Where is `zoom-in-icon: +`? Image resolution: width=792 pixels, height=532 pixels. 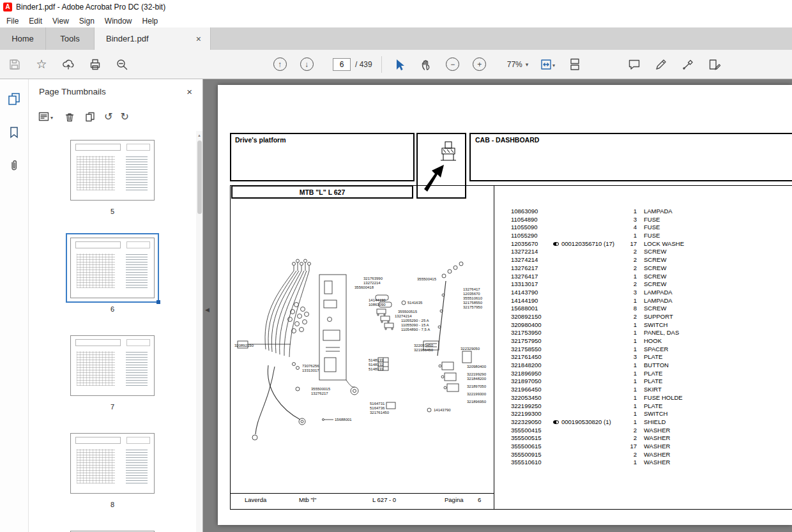
zoom-in-icon: + is located at coordinates (480, 65).